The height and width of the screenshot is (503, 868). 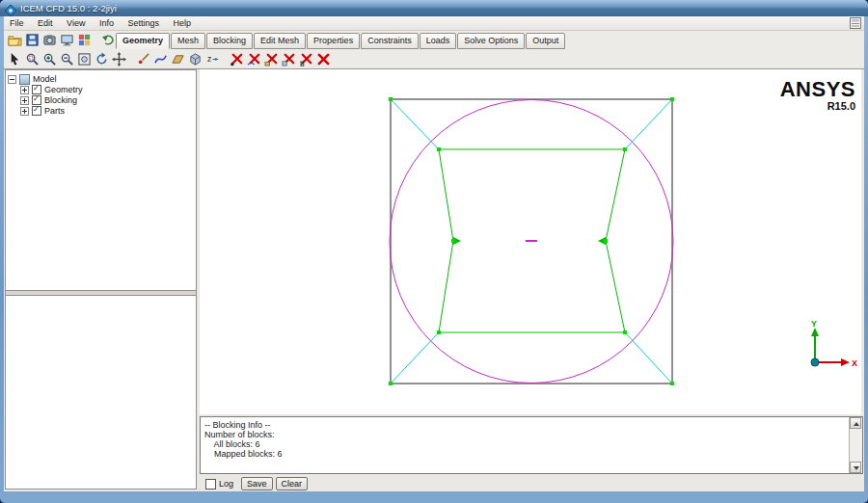 What do you see at coordinates (491, 40) in the screenshot?
I see `tab-solve-options: Solve Options` at bounding box center [491, 40].